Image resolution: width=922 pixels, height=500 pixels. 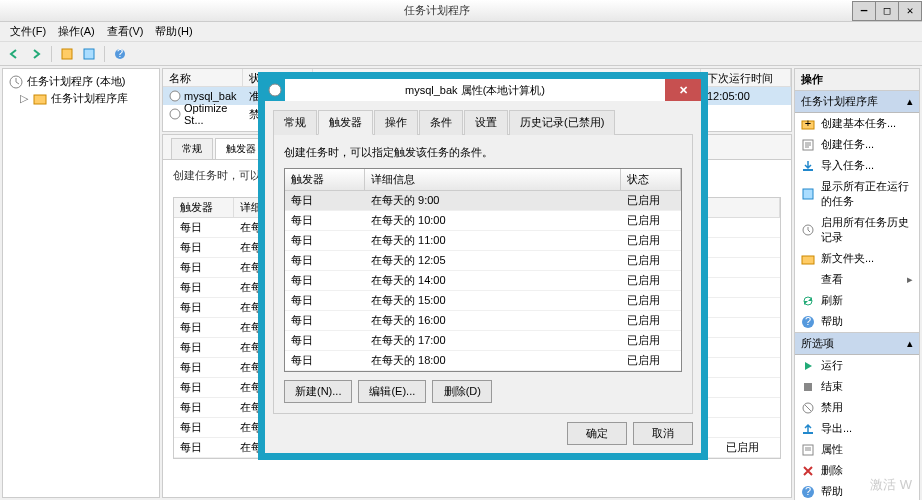 What do you see at coordinates (483, 261) in the screenshot?
I see `trigger-row: 每日在每天的 12:05已启用` at bounding box center [483, 261].